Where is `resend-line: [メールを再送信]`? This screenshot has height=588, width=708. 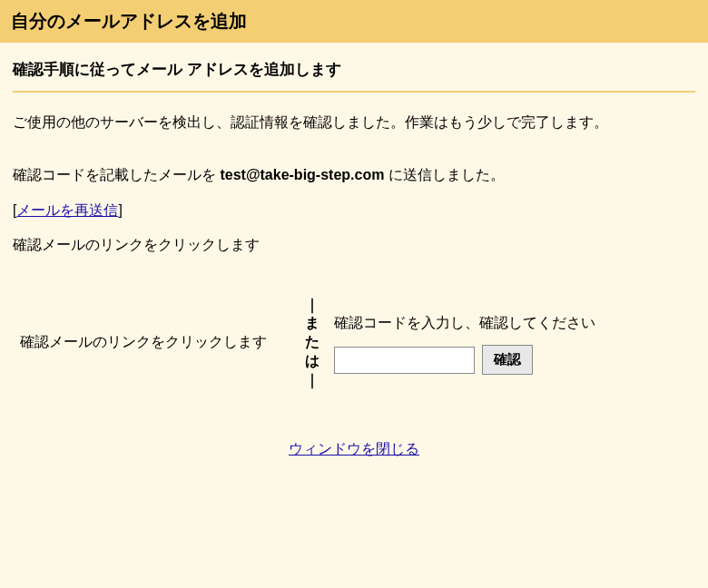 resend-line: [メールを再送信] is located at coordinates (354, 211).